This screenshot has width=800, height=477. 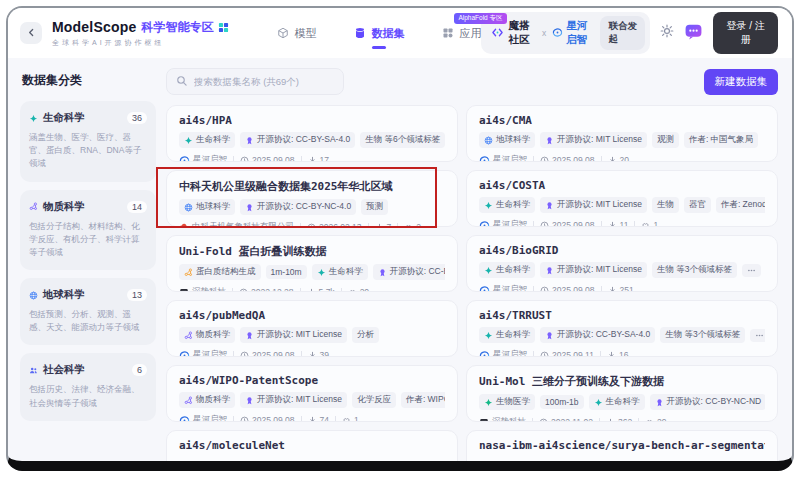 I want to click on category-description: 包括分子结构、材料结构、化学反应、有机分子、科学计算等子领域, so click(x=88, y=240).